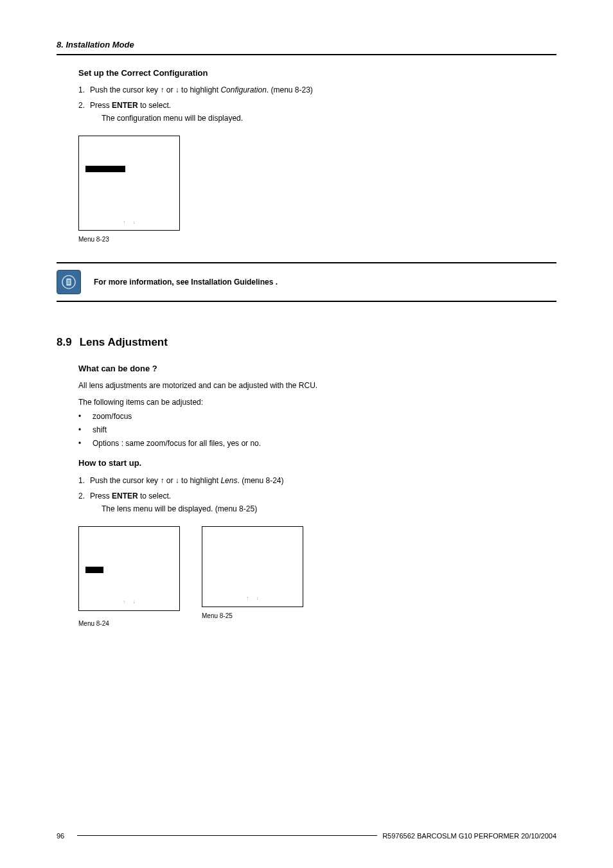 The height and width of the screenshot is (868, 613). Describe the element at coordinates (100, 430) in the screenshot. I see `text: shift` at that location.